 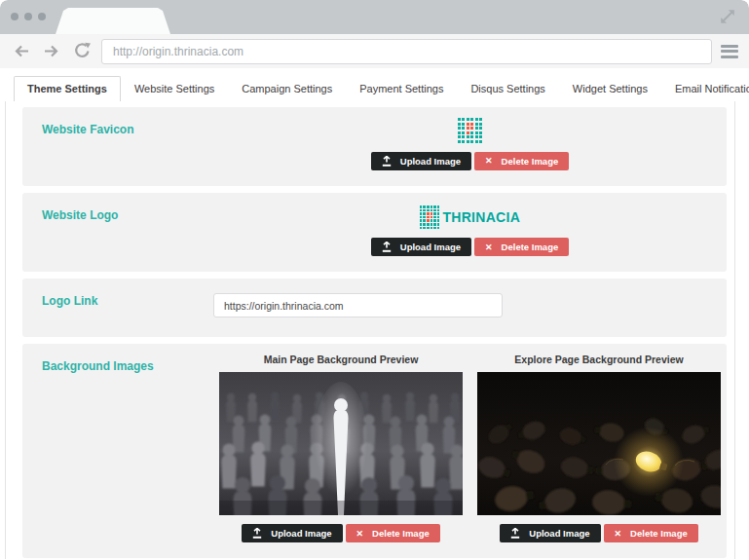 What do you see at coordinates (21, 52) in the screenshot?
I see `back-button` at bounding box center [21, 52].